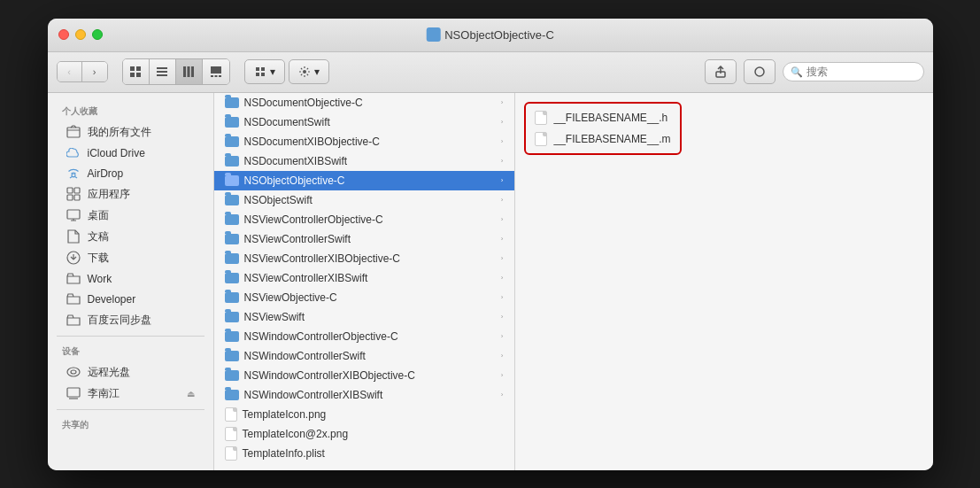  I want to click on minimize-button, so click(81, 35).